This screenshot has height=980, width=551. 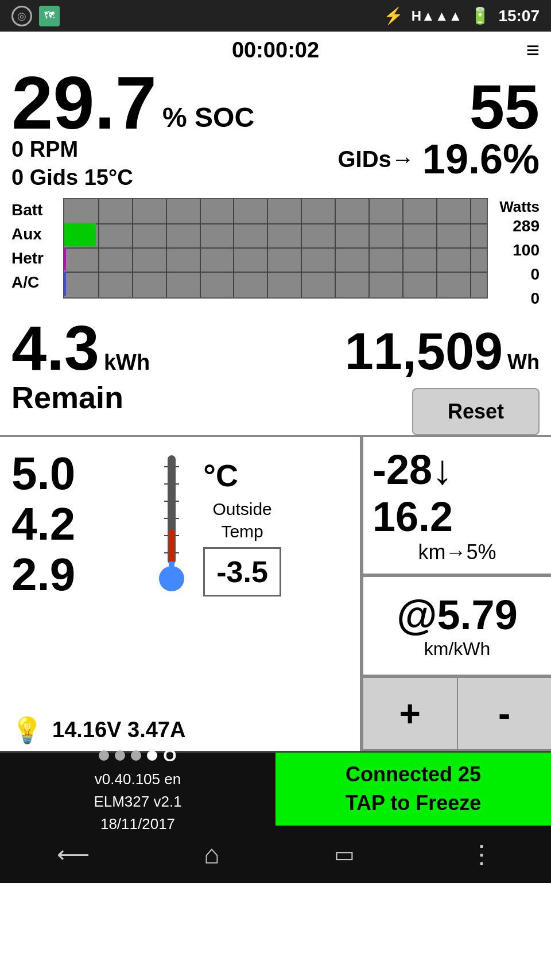 What do you see at coordinates (457, 615) in the screenshot?
I see `efficiency-value: @5.79` at bounding box center [457, 615].